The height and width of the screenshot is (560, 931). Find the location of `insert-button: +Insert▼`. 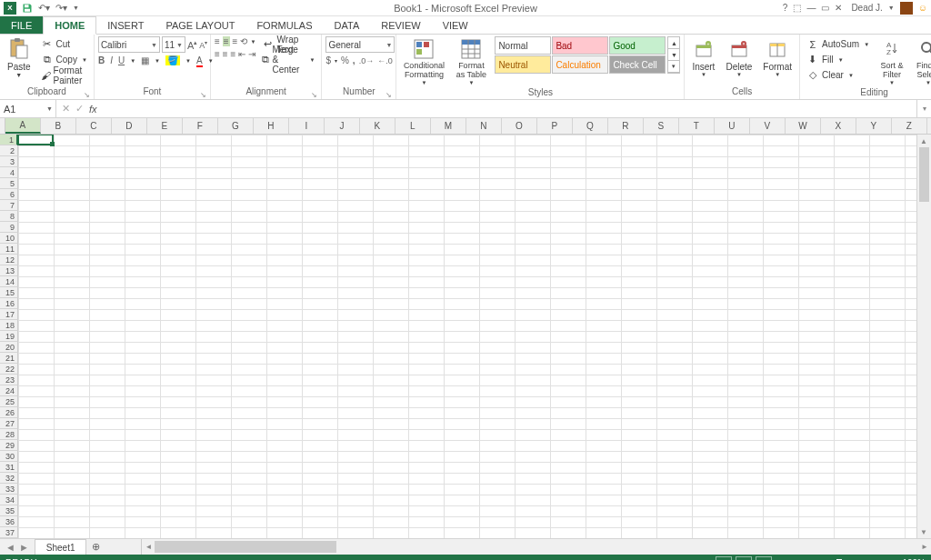

insert-button: +Insert▼ is located at coordinates (704, 58).